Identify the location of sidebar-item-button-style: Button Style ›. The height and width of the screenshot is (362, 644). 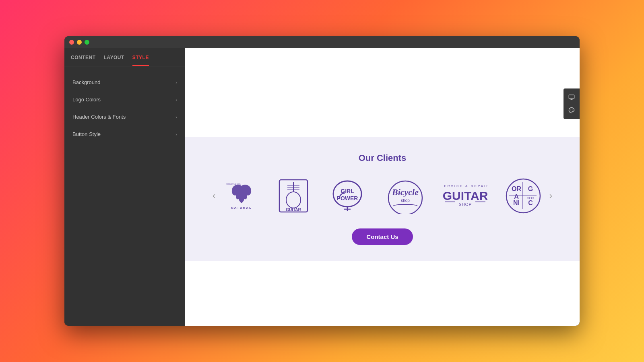
(125, 134).